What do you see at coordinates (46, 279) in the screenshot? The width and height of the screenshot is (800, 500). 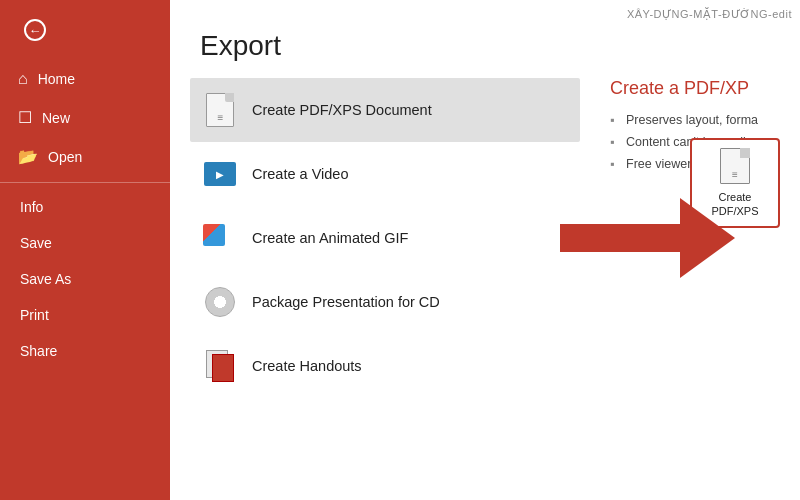 I see `sidebar-save-as-label: Save As` at bounding box center [46, 279].